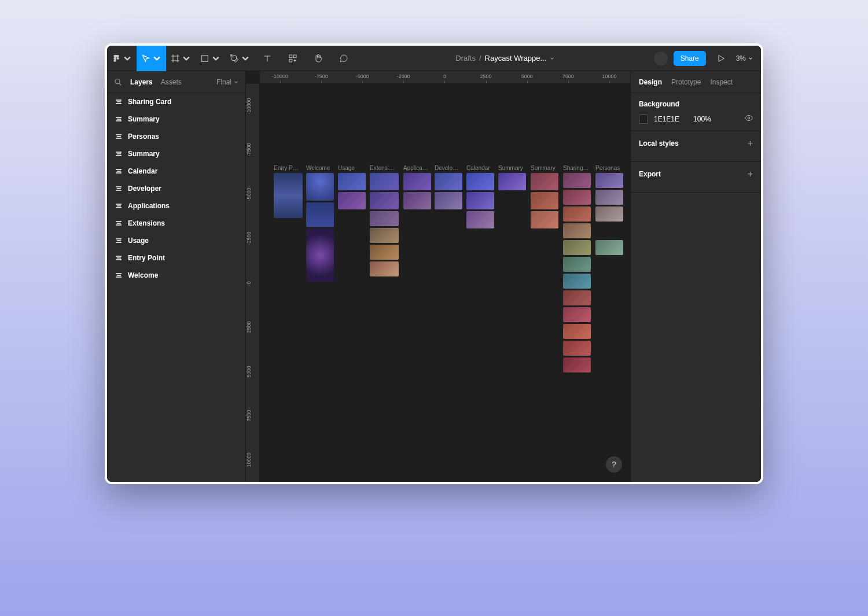 The width and height of the screenshot is (868, 616). I want to click on tab-layers: Layers, so click(141, 82).